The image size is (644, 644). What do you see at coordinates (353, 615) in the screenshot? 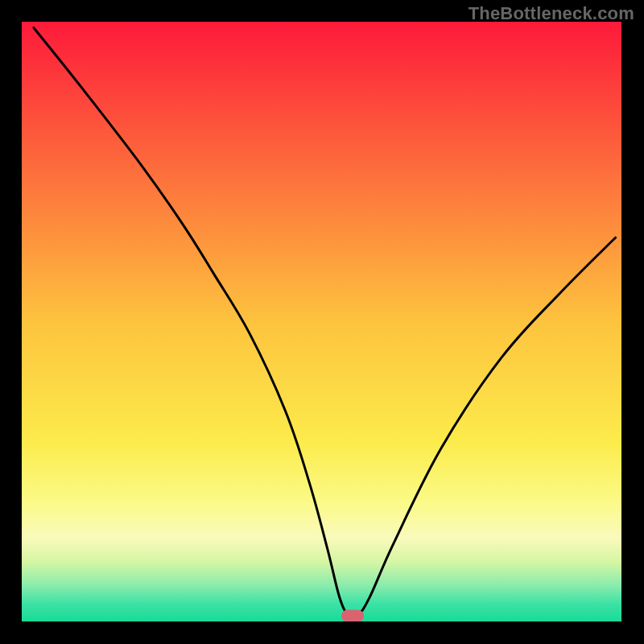
I see `optimal-point-marker` at bounding box center [353, 615].